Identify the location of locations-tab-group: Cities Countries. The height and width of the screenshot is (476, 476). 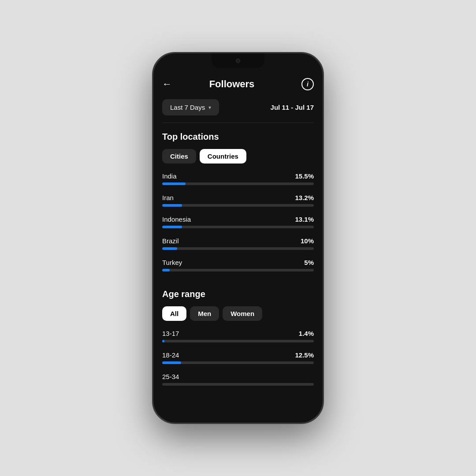
(238, 156).